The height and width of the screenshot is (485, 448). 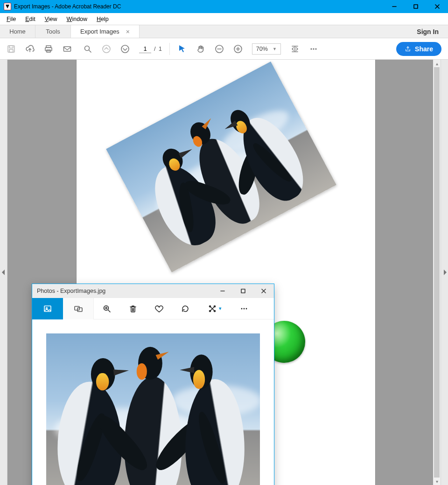 What do you see at coordinates (444, 272) in the screenshot?
I see `right-pane-toggle` at bounding box center [444, 272].